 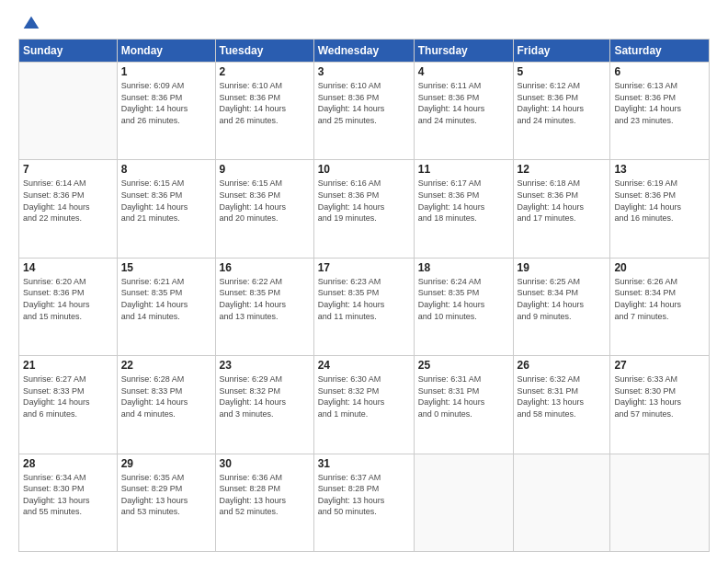 What do you see at coordinates (364, 121) in the screenshot?
I see `day-info-line: and 25 minutes.` at bounding box center [364, 121].